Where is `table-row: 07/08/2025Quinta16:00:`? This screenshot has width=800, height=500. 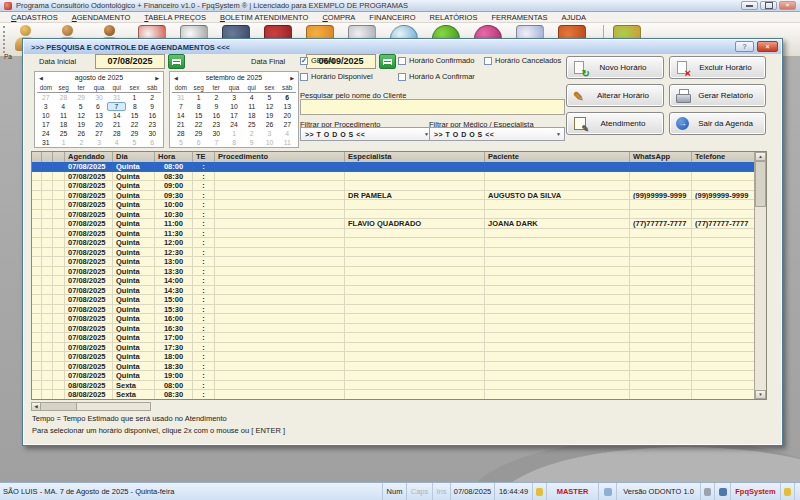
table-row: 07/08/2025Quinta16:00: is located at coordinates (393, 319).